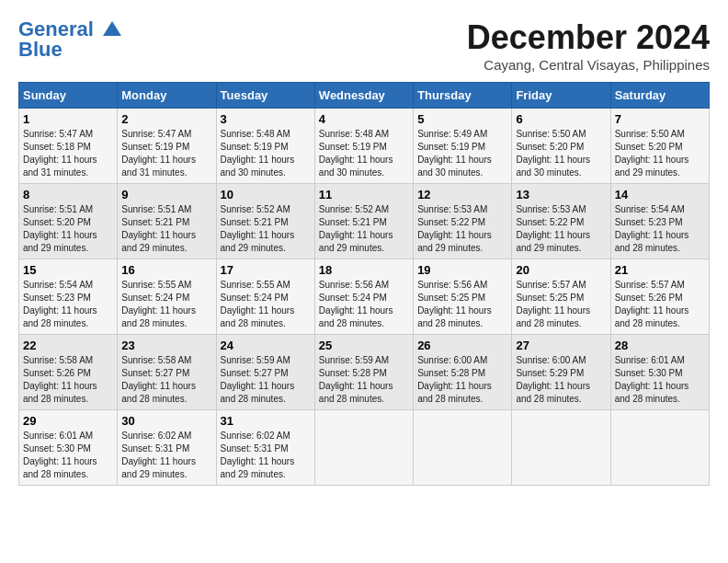 This screenshot has width=728, height=563. I want to click on col-tuesday: Tuesday, so click(265, 96).